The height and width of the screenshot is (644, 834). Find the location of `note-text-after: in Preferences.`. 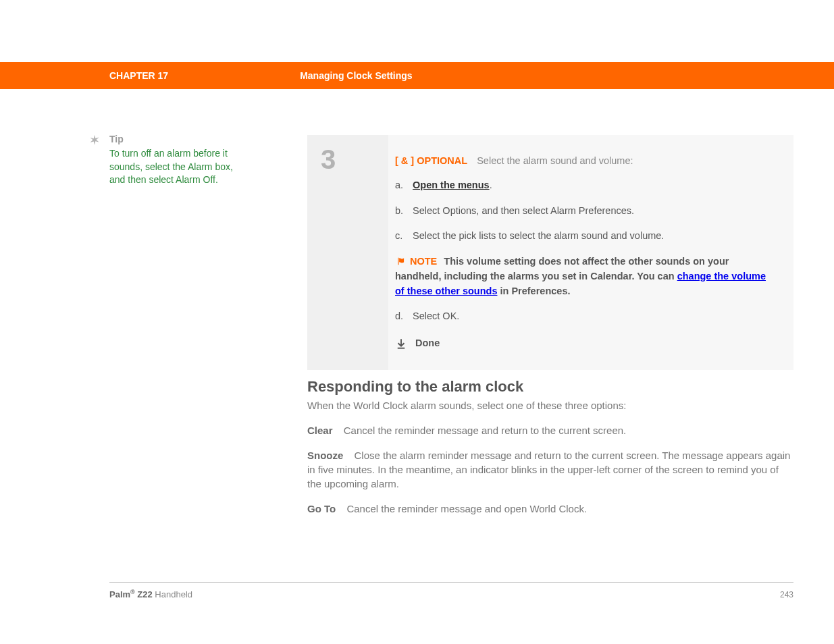

note-text-after: in Preferences. is located at coordinates (533, 291).